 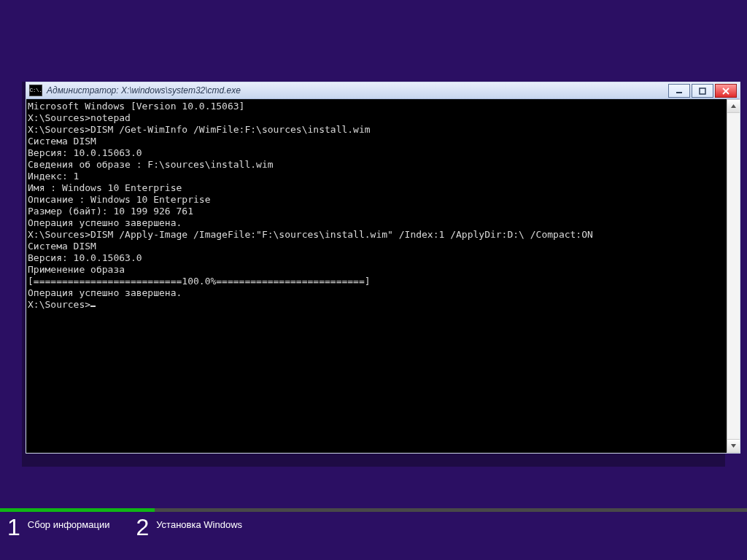 What do you see at coordinates (703, 92) in the screenshot?
I see `window-controls` at bounding box center [703, 92].